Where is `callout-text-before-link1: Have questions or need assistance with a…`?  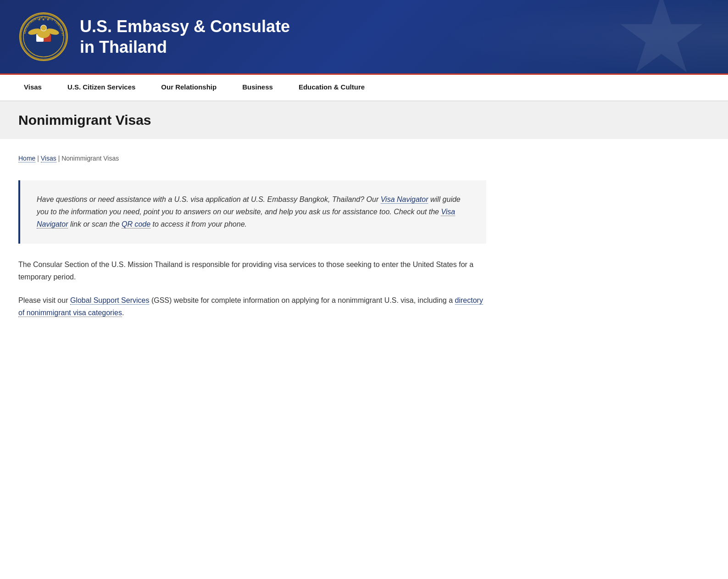 callout-text-before-link1: Have questions or need assistance with a… is located at coordinates (209, 199).